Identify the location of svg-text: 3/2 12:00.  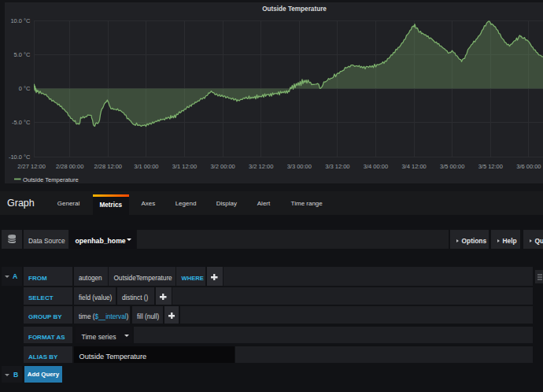
(261, 167).